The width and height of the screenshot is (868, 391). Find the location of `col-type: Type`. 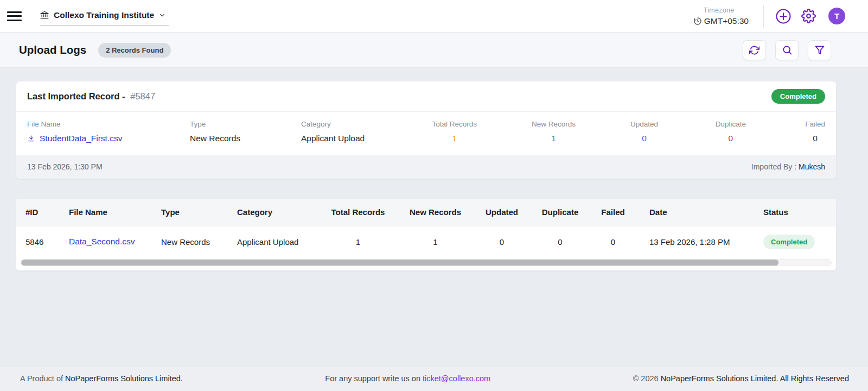

col-type: Type is located at coordinates (190, 212).